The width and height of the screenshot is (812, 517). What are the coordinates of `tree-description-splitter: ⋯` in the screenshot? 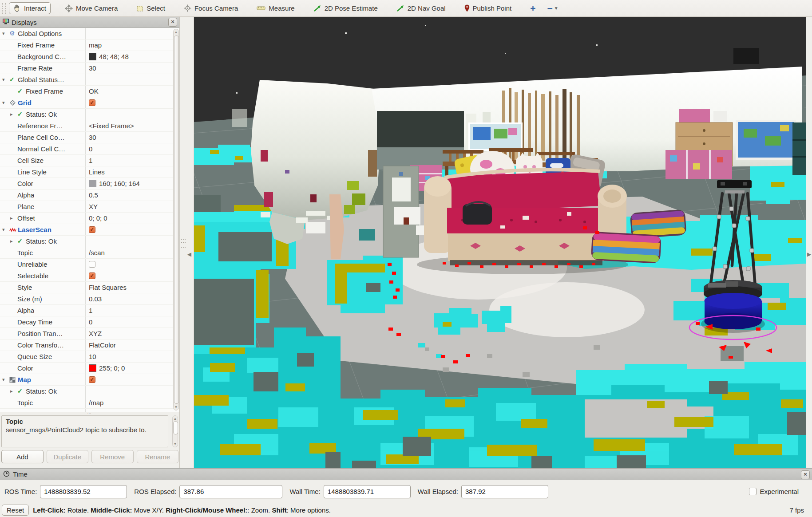 It's located at (90, 414).